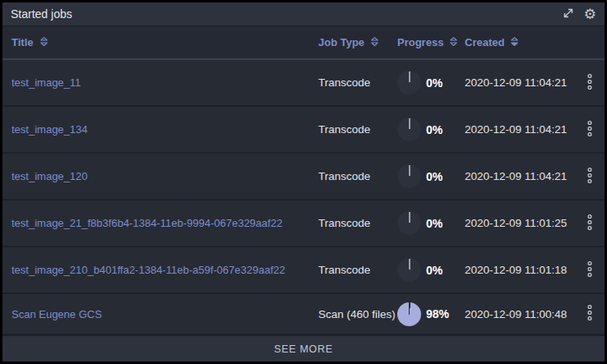 This screenshot has width=607, height=364. What do you see at coordinates (568, 15) in the screenshot?
I see `expand-icon` at bounding box center [568, 15].